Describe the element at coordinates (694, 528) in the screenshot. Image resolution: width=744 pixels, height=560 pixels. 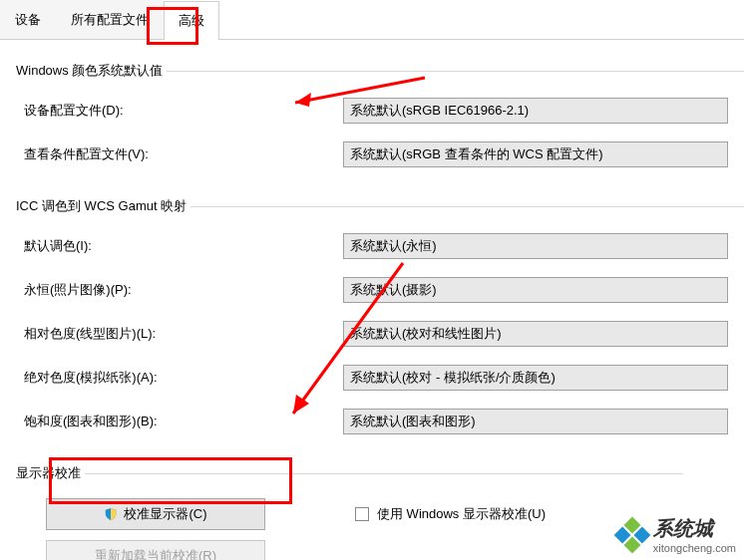
I see `watermark-title: 系统城` at that location.